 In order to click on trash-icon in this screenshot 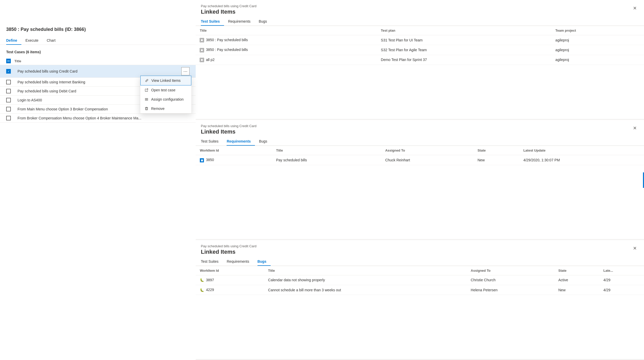, I will do `click(147, 109)`.